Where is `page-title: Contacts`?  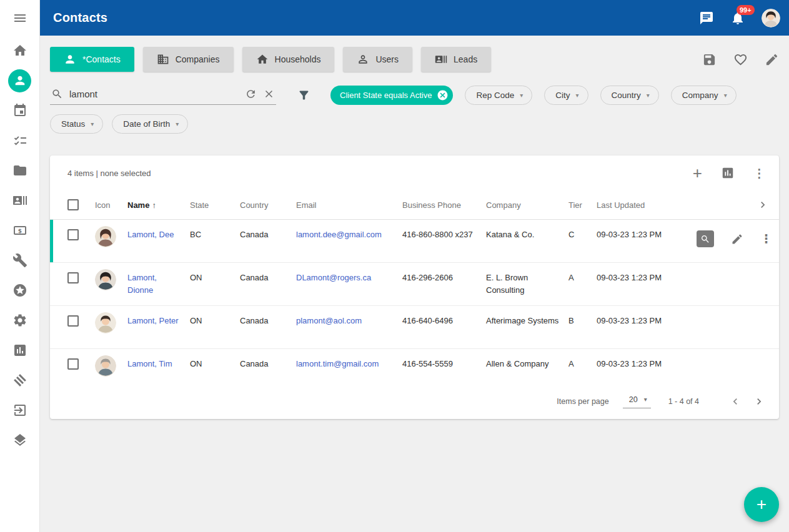
page-title: Contacts is located at coordinates (80, 17).